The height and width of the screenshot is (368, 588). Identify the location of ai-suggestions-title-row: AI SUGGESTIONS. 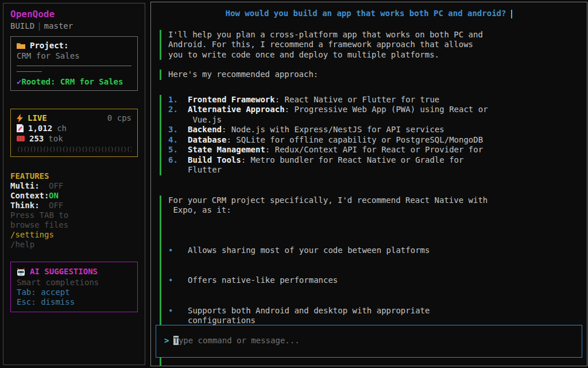
(74, 271).